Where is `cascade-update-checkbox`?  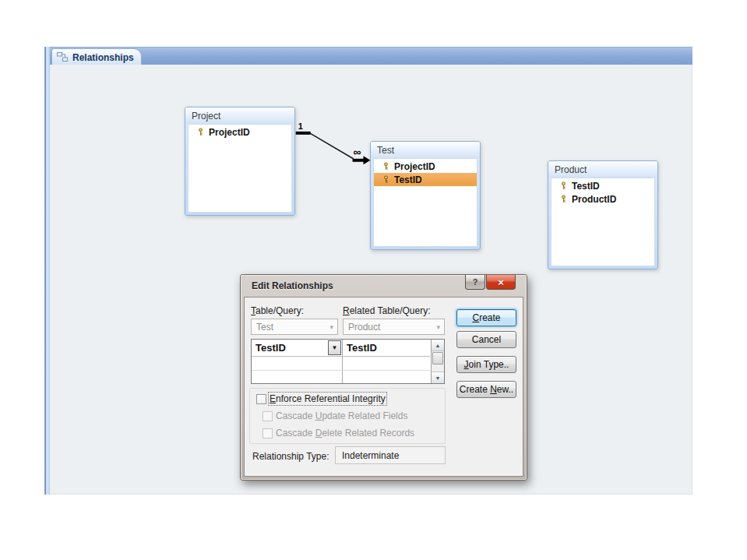
cascade-update-checkbox is located at coordinates (268, 416).